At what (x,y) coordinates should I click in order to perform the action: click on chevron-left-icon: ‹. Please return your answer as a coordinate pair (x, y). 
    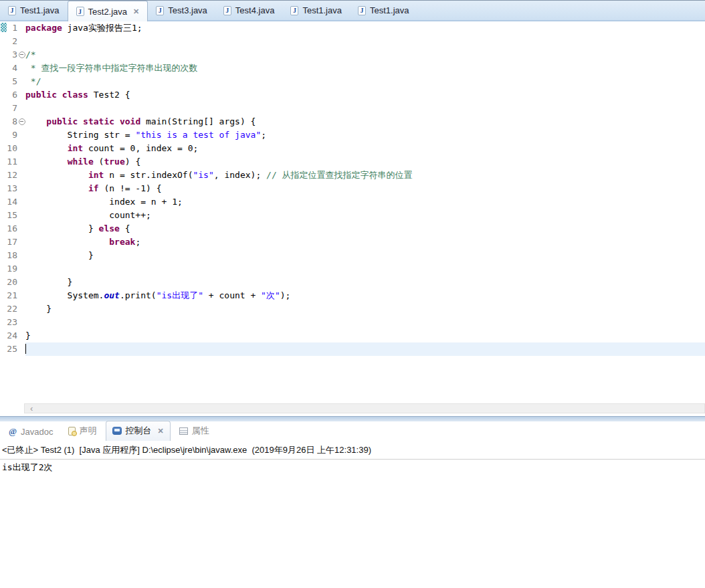
    Looking at the image, I should click on (31, 408).